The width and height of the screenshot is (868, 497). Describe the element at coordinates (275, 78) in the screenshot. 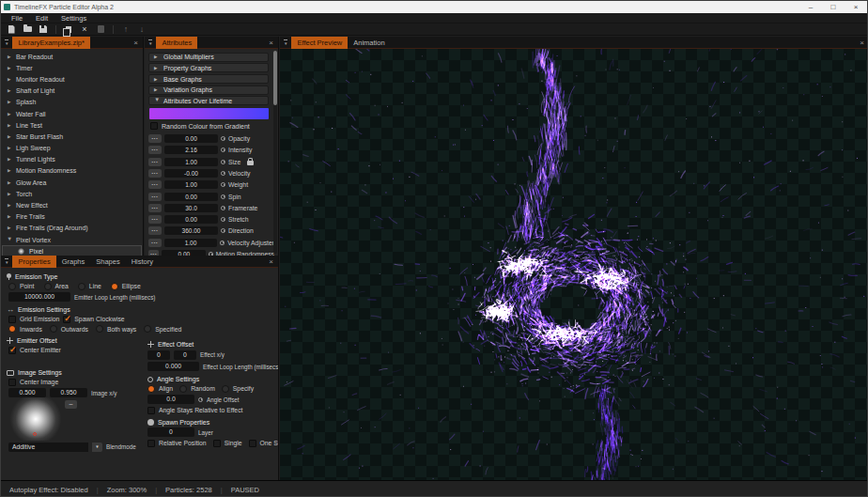

I see `scrollbar-thumb` at that location.